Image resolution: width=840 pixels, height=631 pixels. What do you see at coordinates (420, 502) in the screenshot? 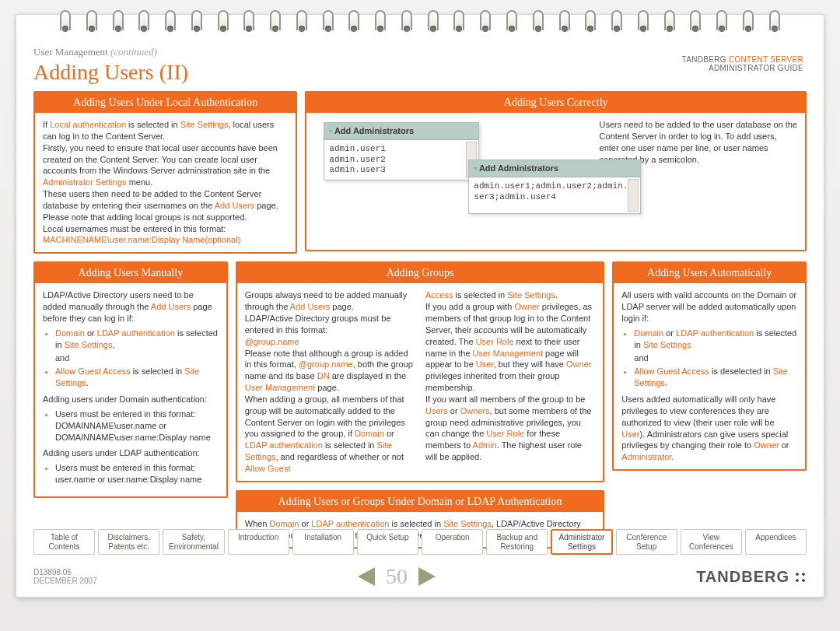
I see `panel-header: Adding Users or Groups Under Domain or L…` at bounding box center [420, 502].